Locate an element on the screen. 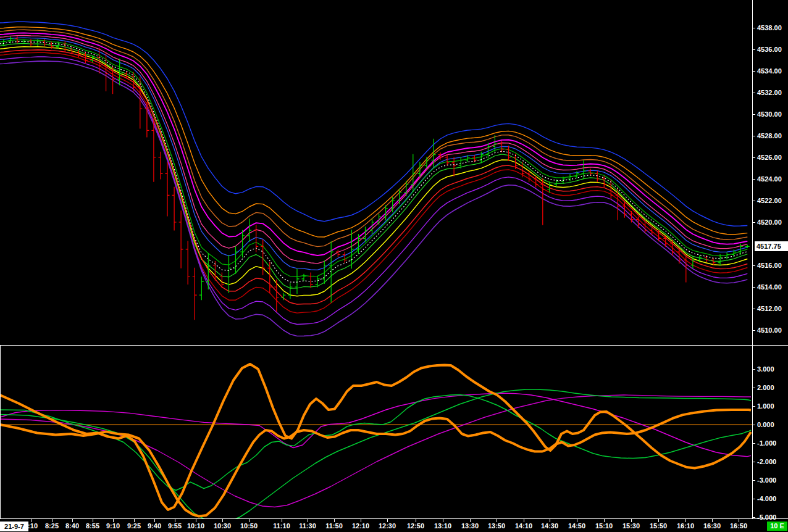 The width and height of the screenshot is (788, 532). price-axis-label: 4512.00 is located at coordinates (769, 309).